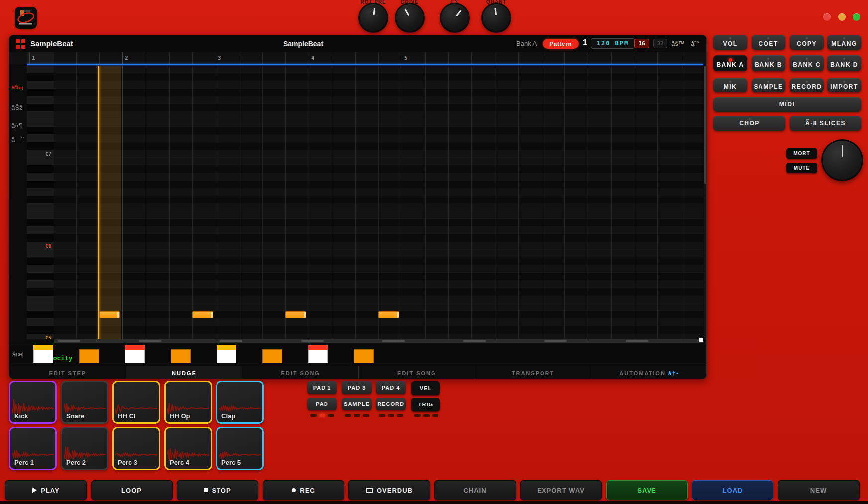  I want to click on transport-button-load: LOAD, so click(733, 490).